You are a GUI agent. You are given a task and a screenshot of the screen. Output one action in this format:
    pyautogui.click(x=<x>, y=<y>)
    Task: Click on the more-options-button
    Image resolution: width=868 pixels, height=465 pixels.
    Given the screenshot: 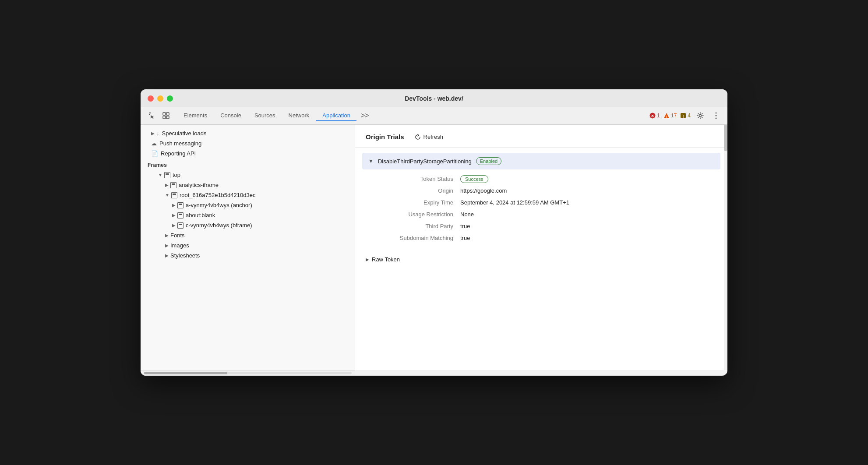 What is the action you would take?
    pyautogui.click(x=716, y=116)
    